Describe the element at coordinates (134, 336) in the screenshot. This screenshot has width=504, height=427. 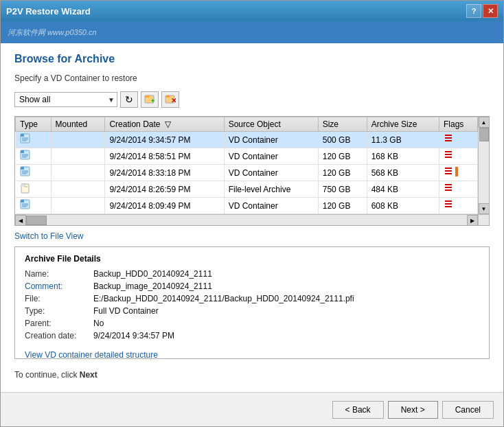
I see `details-creation-value: 9/24/2014 9:34:57 PM` at that location.